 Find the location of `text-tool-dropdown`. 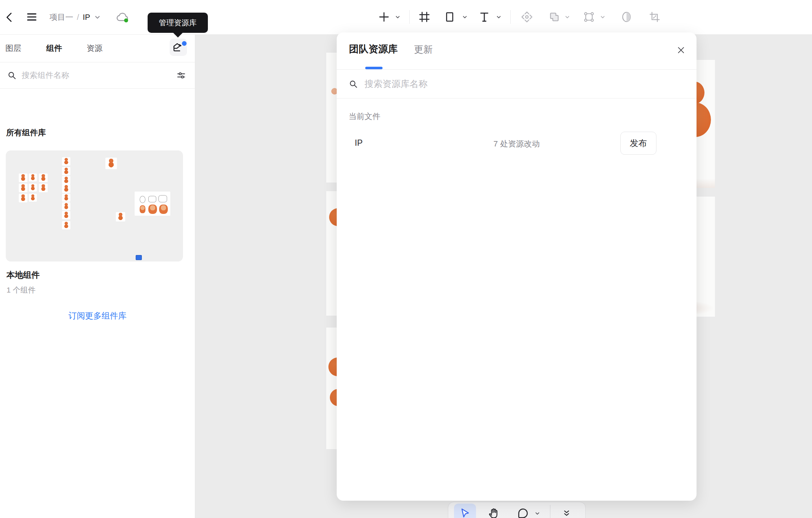

text-tool-dropdown is located at coordinates (499, 17).